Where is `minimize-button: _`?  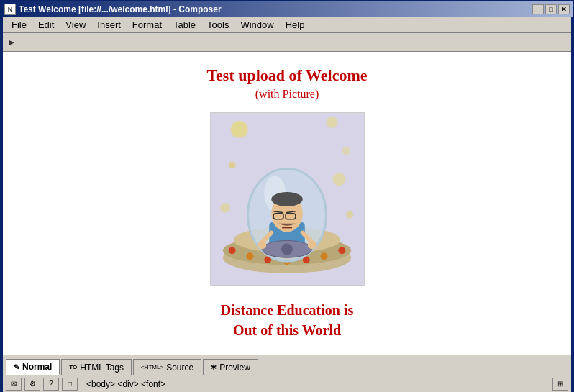 minimize-button: _ is located at coordinates (538, 9).